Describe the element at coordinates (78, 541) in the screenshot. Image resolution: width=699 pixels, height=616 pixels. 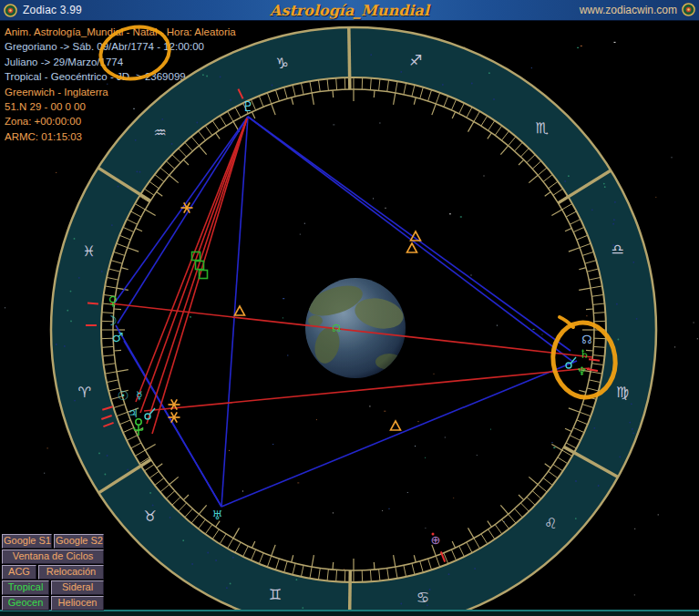
I see `button-google-s2: Google S2` at that location.